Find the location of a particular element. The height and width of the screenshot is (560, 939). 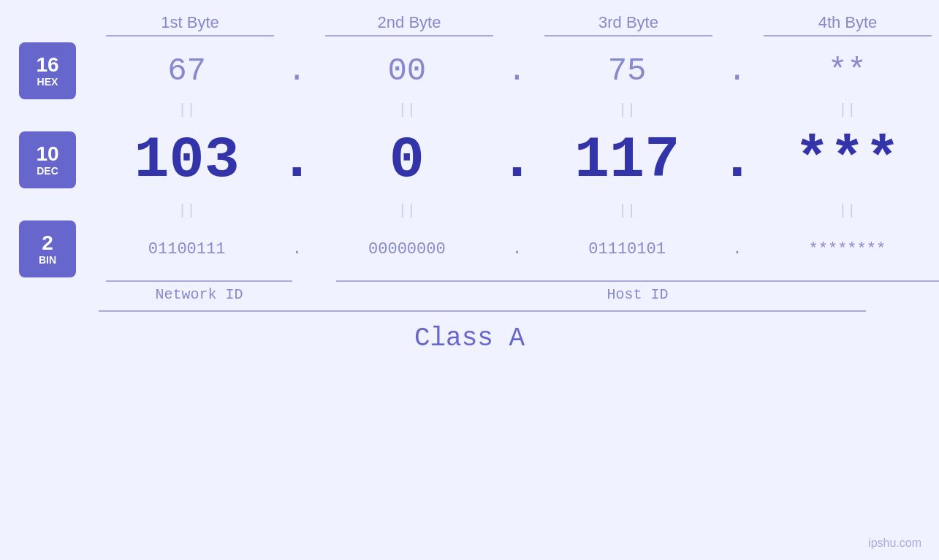

hex-b3: 75 is located at coordinates (627, 71).